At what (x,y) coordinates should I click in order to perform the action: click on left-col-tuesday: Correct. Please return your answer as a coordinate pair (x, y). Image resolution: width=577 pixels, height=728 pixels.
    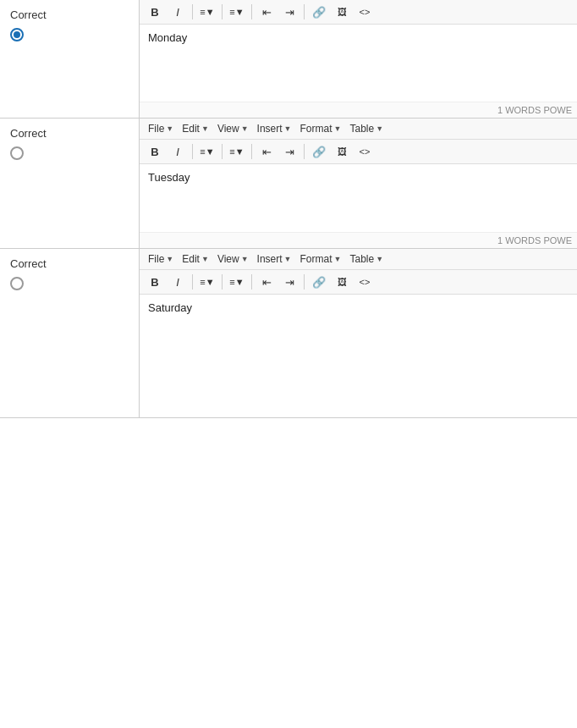
    Looking at the image, I should click on (69, 183).